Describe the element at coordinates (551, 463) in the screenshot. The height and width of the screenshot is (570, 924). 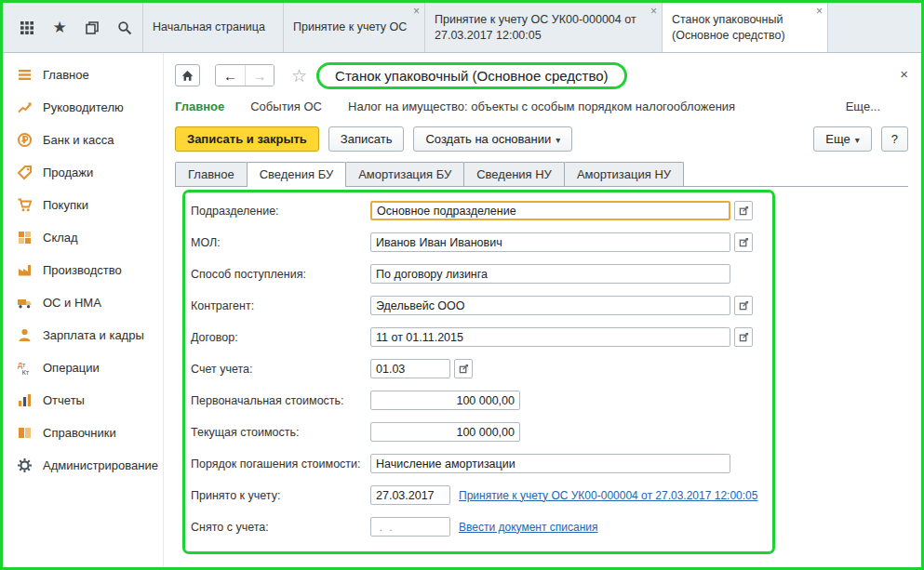
I see `repayment-order-input` at that location.